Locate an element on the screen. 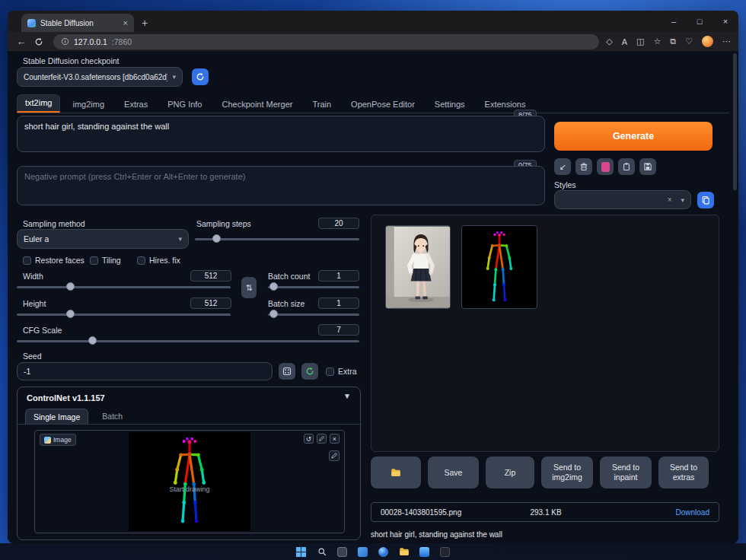 Image resolution: width=746 pixels, height=560 pixels. clear-prompt-button is located at coordinates (584, 167).